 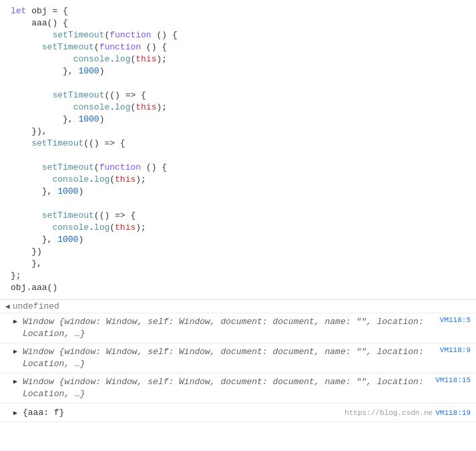 What do you see at coordinates (238, 276) in the screenshot?
I see `code-line-23: };` at bounding box center [238, 276].